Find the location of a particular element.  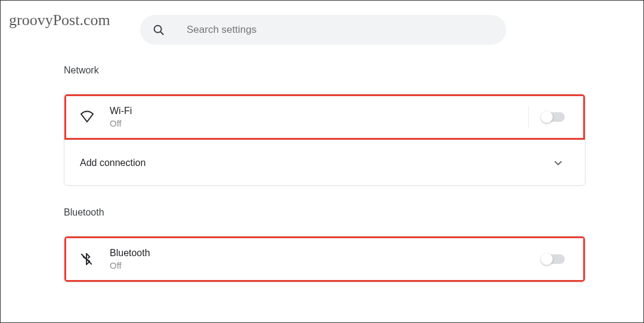

bluetooth-card: Bluetooth Off is located at coordinates (324, 259).